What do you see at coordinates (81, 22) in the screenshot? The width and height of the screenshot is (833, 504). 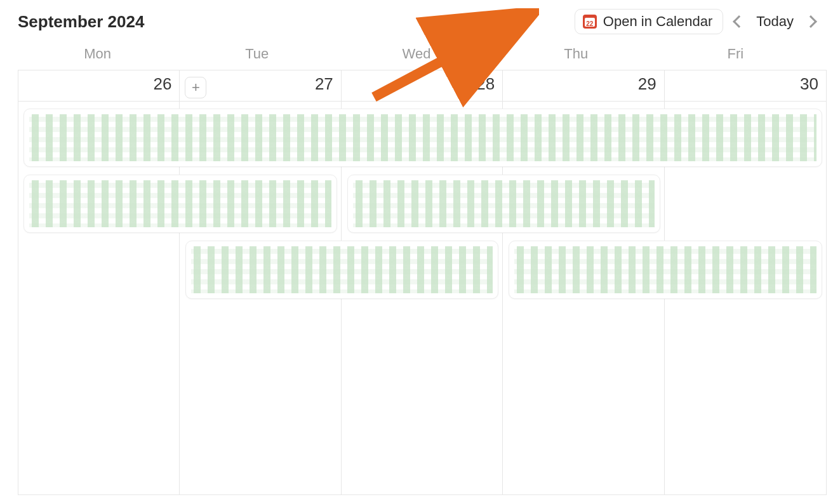 I see `month-title: September 2024` at bounding box center [81, 22].